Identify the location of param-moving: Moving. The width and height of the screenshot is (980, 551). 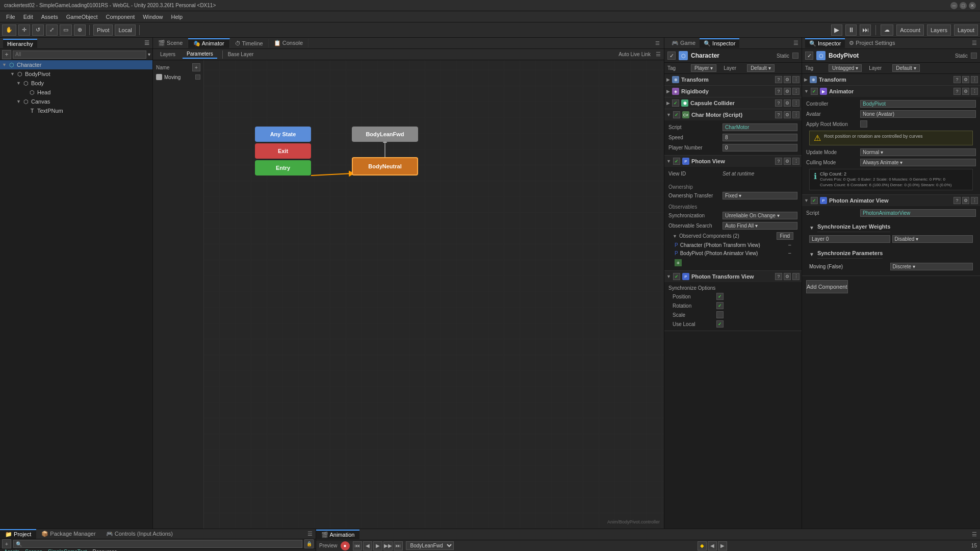
(178, 77).